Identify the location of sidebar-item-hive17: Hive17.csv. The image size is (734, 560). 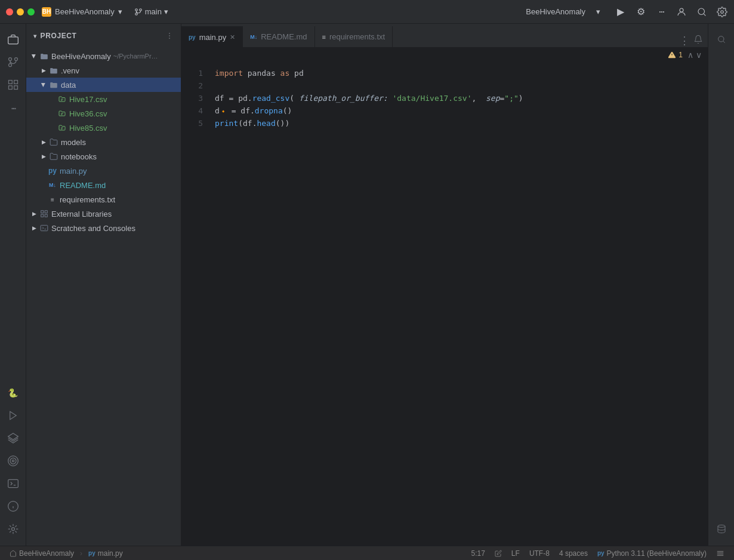
(104, 99).